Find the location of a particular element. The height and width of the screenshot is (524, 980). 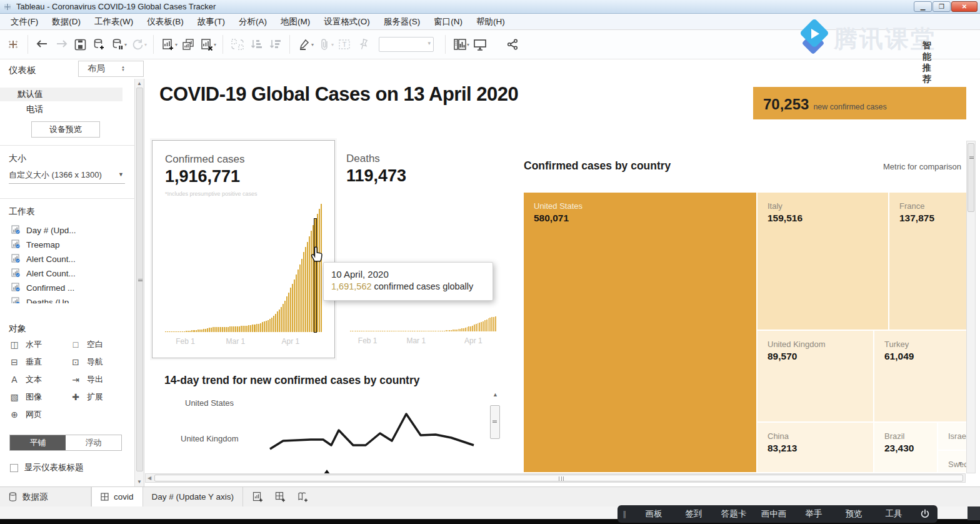

deaths-panel: Deaths 119,473 Feb 1Mar 1Apr 1 is located at coordinates (421, 248).